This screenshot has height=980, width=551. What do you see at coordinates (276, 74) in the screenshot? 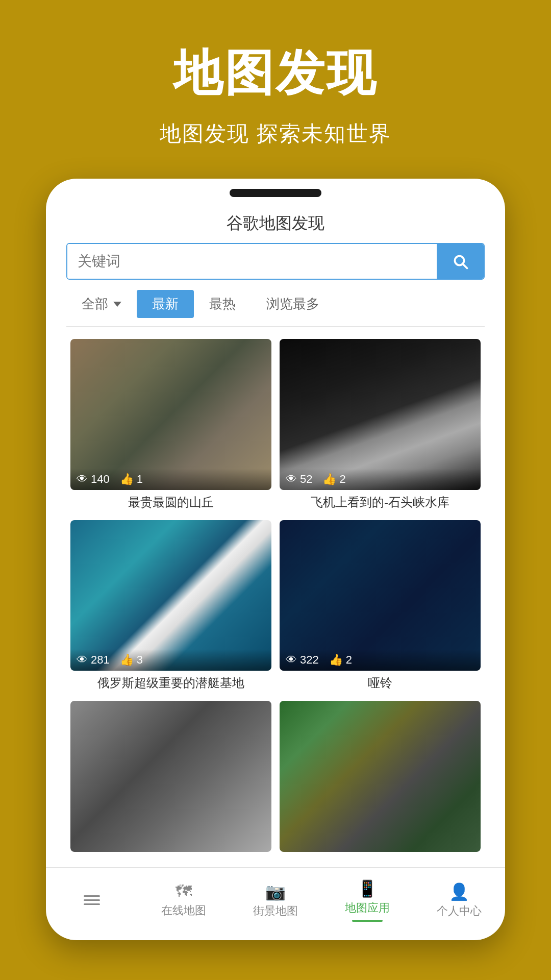
I see `page-title: 地图发现` at bounding box center [276, 74].